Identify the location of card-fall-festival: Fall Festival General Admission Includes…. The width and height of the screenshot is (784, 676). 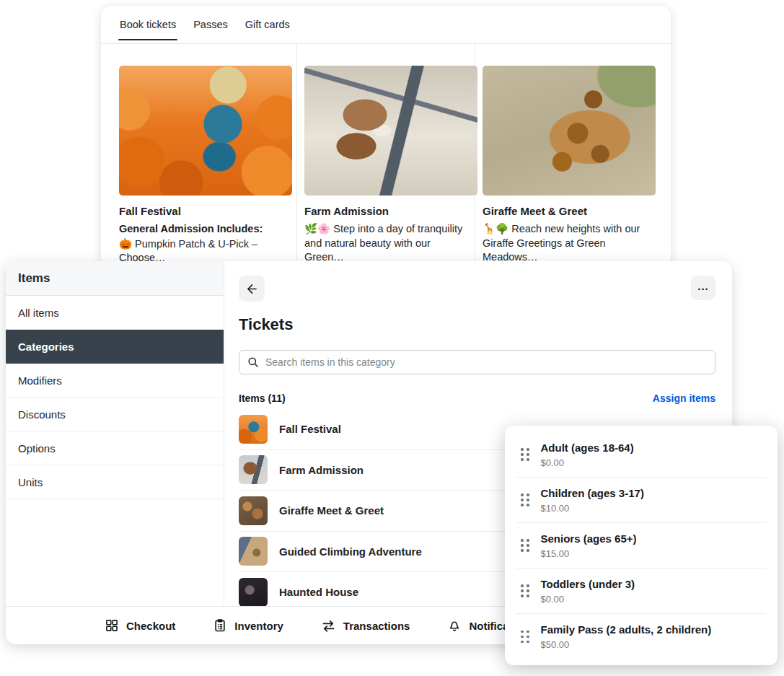
(208, 156).